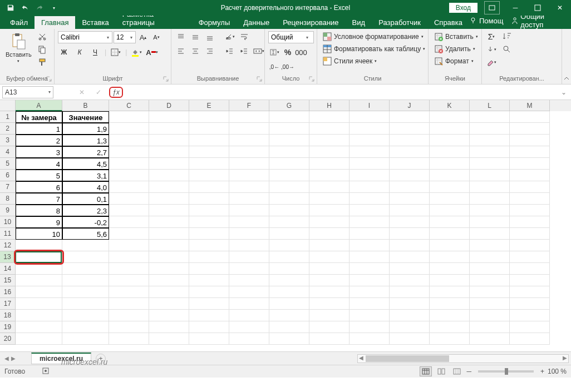  What do you see at coordinates (8, 316) in the screenshot?
I see `row-header: 18` at bounding box center [8, 316].